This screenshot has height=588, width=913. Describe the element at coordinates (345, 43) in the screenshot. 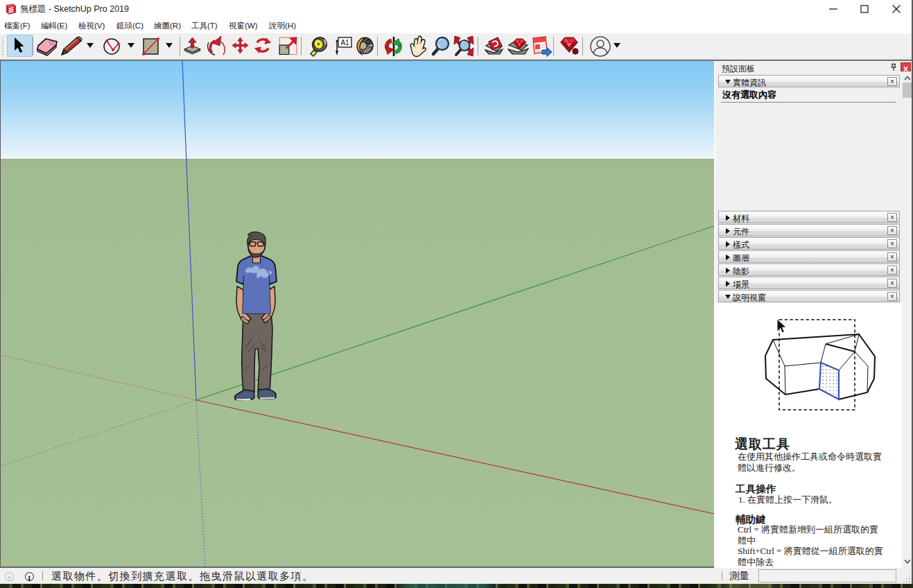

I see `svg-text: A1` at that location.